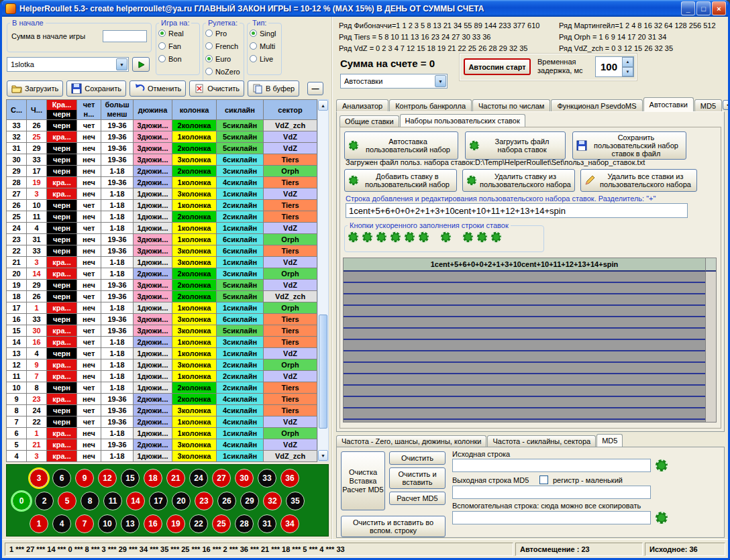 The height and width of the screenshot is (560, 730). What do you see at coordinates (417, 498) in the screenshot?
I see `md5-calc-button: Расчет MD5` at bounding box center [417, 498].